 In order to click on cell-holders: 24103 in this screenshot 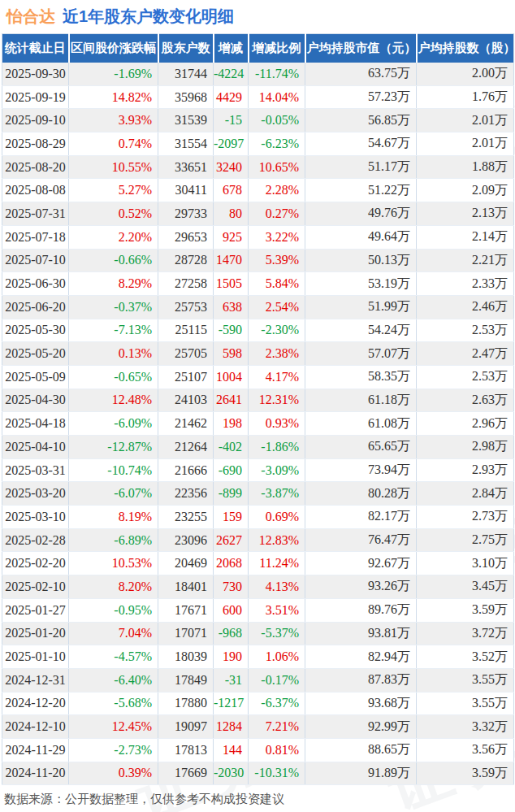, I will do `click(186, 400)`.